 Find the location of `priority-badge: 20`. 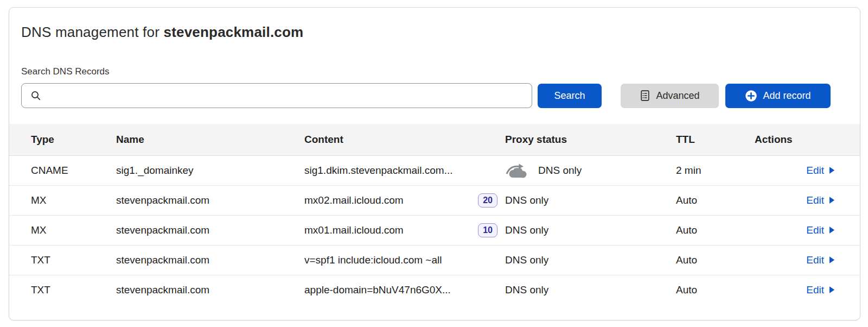

priority-badge: 20 is located at coordinates (488, 200).